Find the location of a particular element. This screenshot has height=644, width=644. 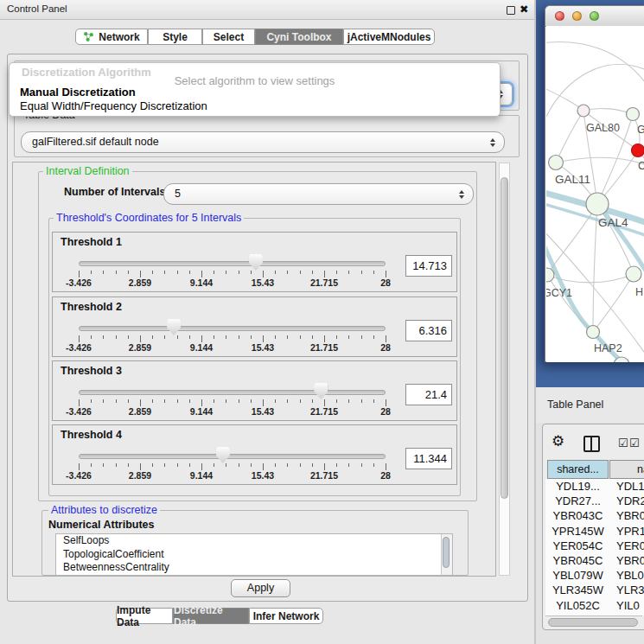

table-data-combobox: galFiltered.sif default node is located at coordinates (263, 142).